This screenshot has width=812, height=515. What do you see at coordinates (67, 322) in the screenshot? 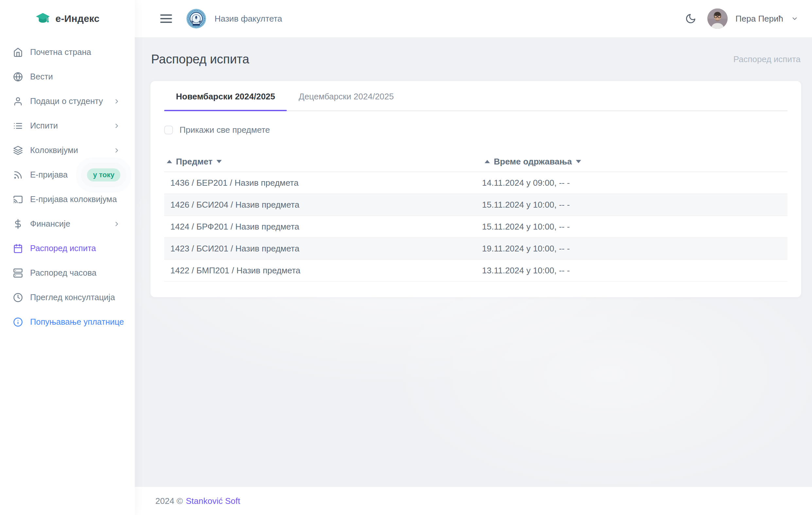
I see `sidebar-item-payment-slip: Попуњавање уплатнице` at bounding box center [67, 322].